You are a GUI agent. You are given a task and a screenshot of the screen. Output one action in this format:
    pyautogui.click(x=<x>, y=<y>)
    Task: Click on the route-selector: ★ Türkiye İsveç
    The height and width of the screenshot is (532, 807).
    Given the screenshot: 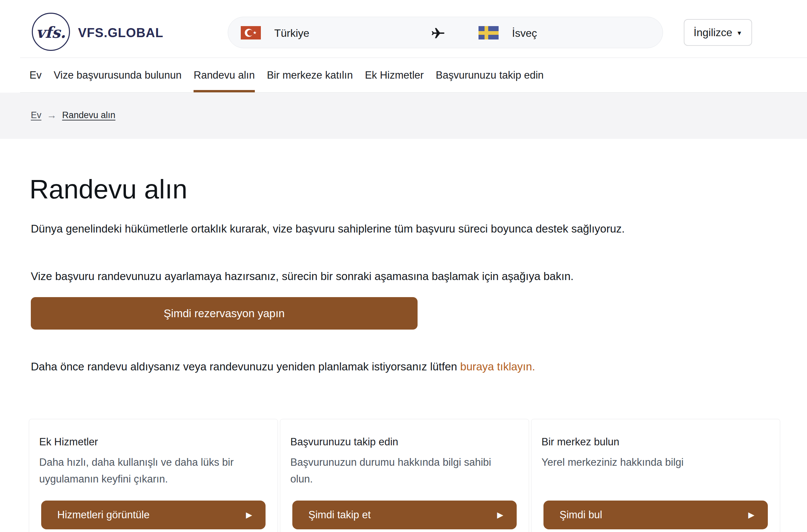 What is the action you would take?
    pyautogui.click(x=445, y=33)
    